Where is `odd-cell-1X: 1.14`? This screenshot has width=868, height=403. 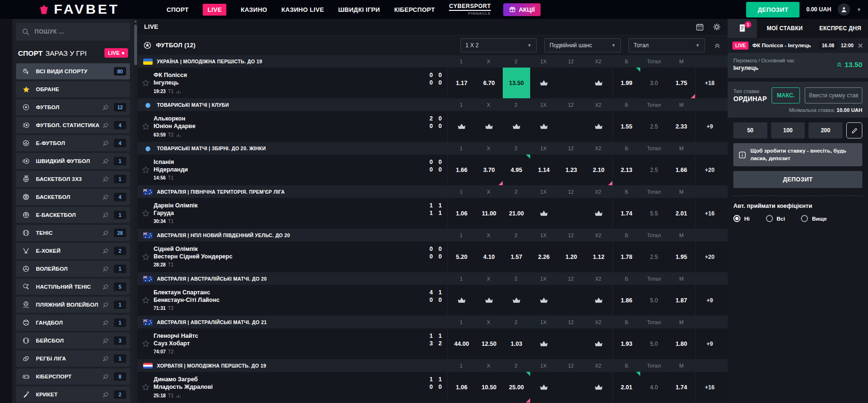 odd-cell-1X: 1.14 is located at coordinates (544, 170).